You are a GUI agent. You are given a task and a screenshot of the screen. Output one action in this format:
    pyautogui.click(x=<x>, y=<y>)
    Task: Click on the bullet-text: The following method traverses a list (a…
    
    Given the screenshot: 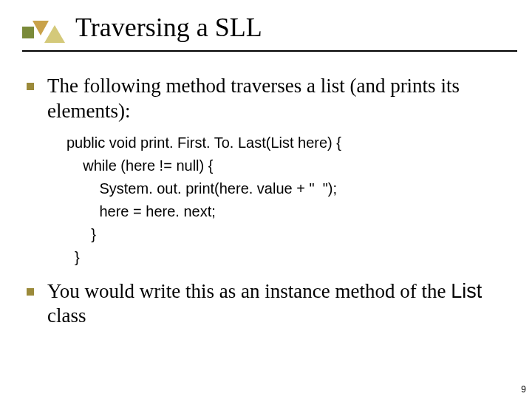 What is the action you would take?
    pyautogui.click(x=279, y=99)
    